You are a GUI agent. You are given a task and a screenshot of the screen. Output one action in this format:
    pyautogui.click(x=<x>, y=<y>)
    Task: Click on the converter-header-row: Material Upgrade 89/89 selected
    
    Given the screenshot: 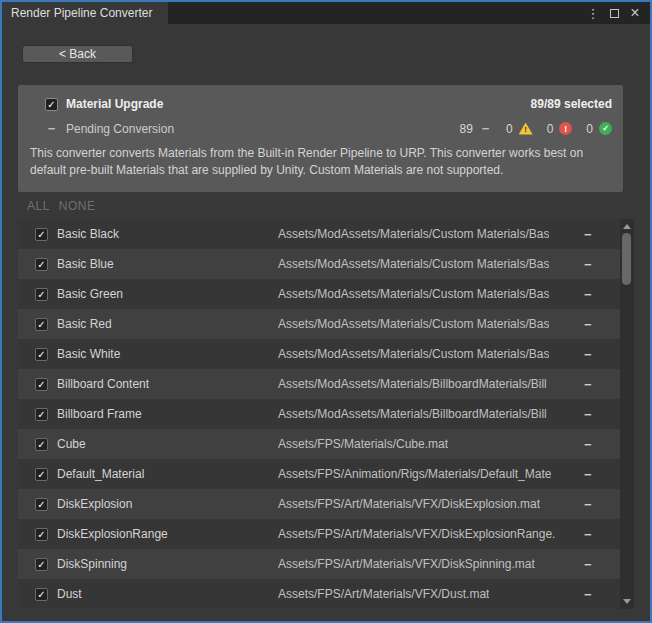 What is the action you would take?
    pyautogui.click(x=320, y=98)
    